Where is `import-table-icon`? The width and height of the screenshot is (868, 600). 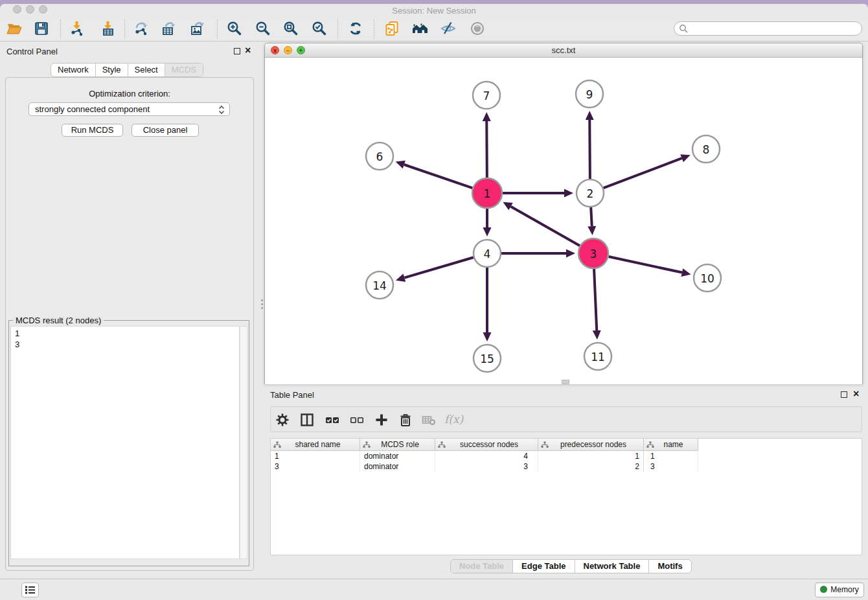 import-table-icon is located at coordinates (108, 29).